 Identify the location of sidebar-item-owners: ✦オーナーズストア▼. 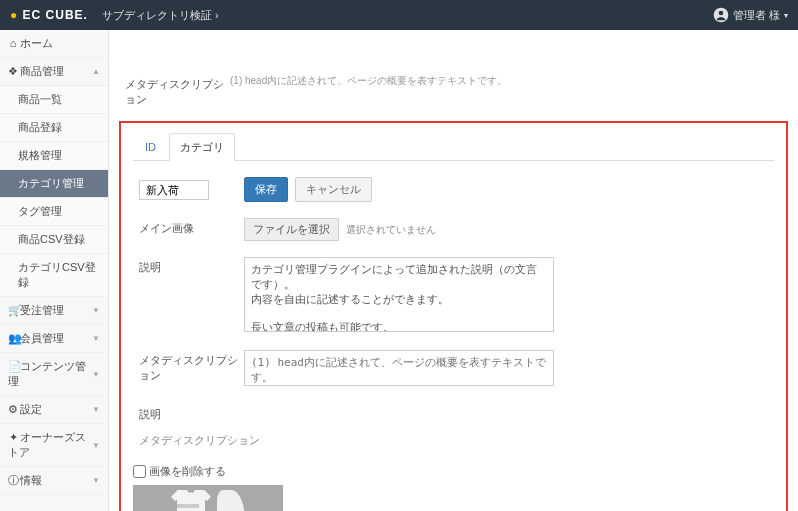
(54, 446).